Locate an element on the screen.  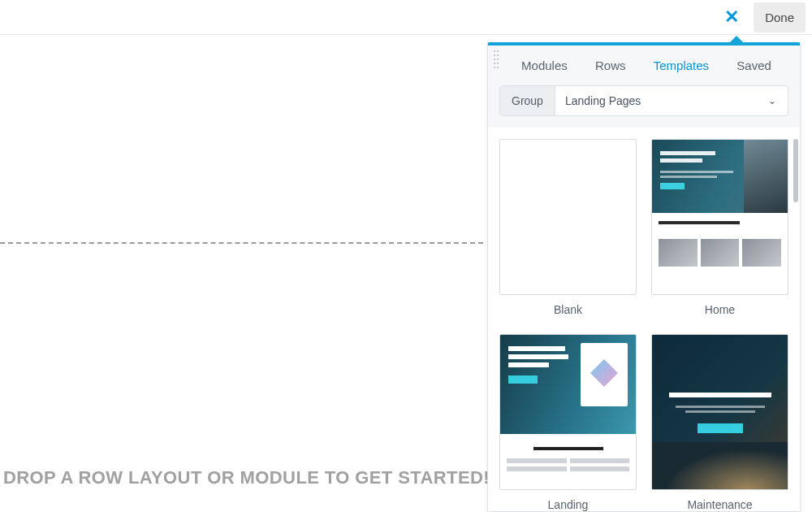
panel-tabs: Modules Rows Templates Saved is located at coordinates (644, 65).